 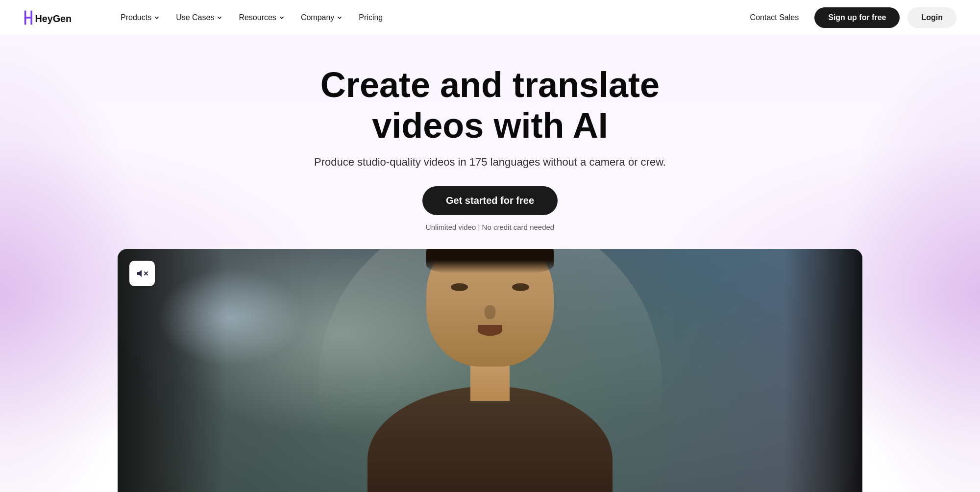 I want to click on hero-title: Create and translate videos with AI, so click(x=490, y=105).